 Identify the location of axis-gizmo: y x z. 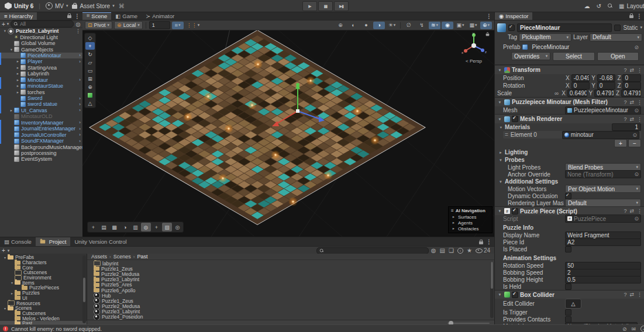
(474, 44).